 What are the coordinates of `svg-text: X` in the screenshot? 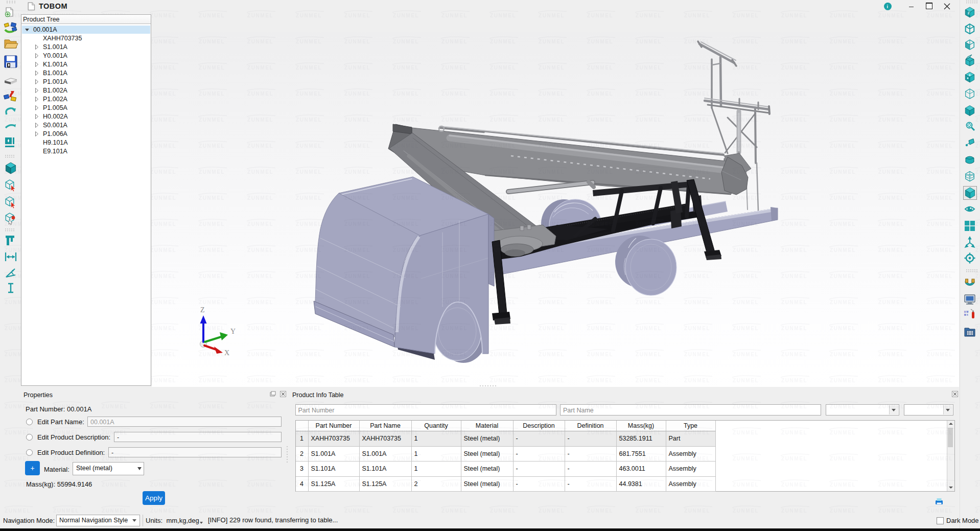 It's located at (227, 353).